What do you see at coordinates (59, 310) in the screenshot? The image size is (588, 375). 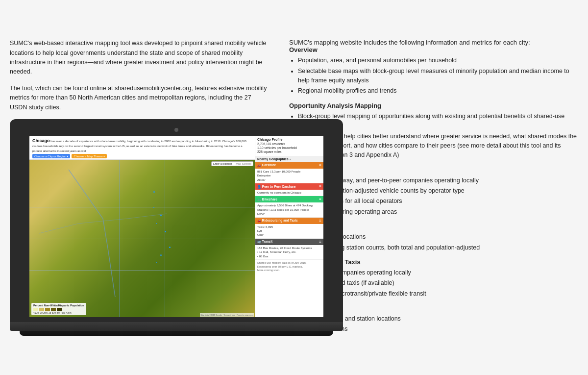 I see `legend-swatches` at bounding box center [59, 310].